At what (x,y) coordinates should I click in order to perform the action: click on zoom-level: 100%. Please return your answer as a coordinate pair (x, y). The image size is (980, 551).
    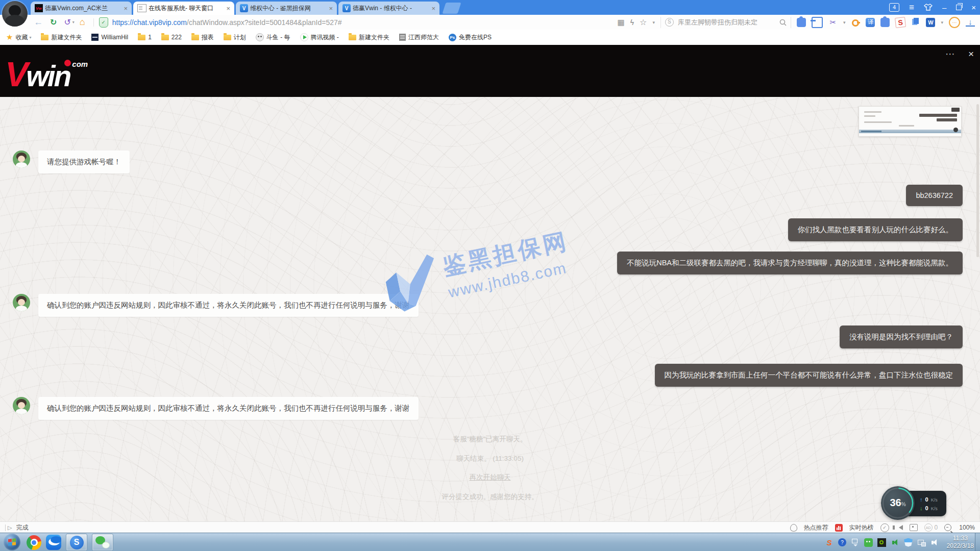
    Looking at the image, I should click on (967, 528).